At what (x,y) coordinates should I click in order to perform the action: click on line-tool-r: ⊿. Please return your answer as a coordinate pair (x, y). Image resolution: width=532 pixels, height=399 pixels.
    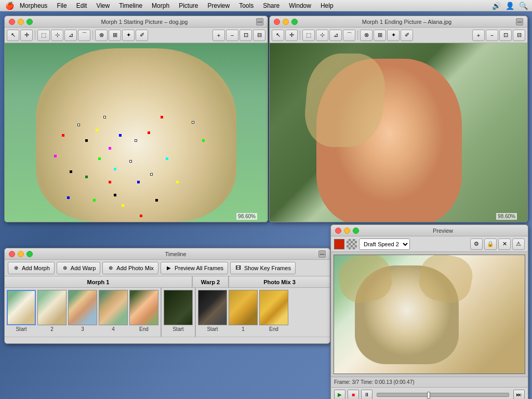
    Looking at the image, I should click on (336, 35).